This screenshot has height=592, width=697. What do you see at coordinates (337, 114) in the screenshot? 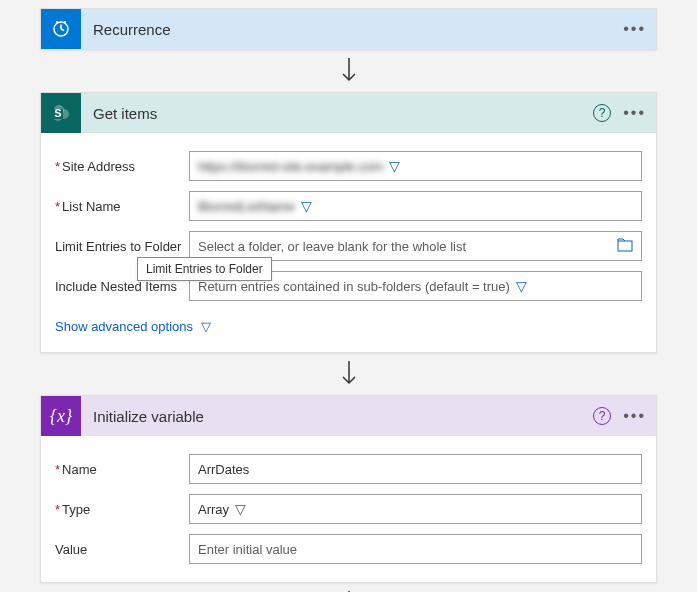
I see `get-items-title: Get items` at bounding box center [337, 114].